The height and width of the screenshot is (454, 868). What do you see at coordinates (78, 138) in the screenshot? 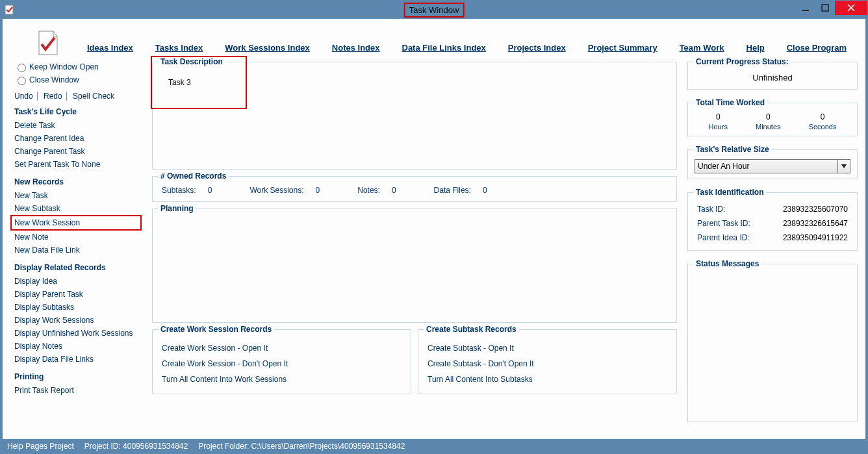
I see `change-parent-idea: Change Parent Idea` at bounding box center [78, 138].